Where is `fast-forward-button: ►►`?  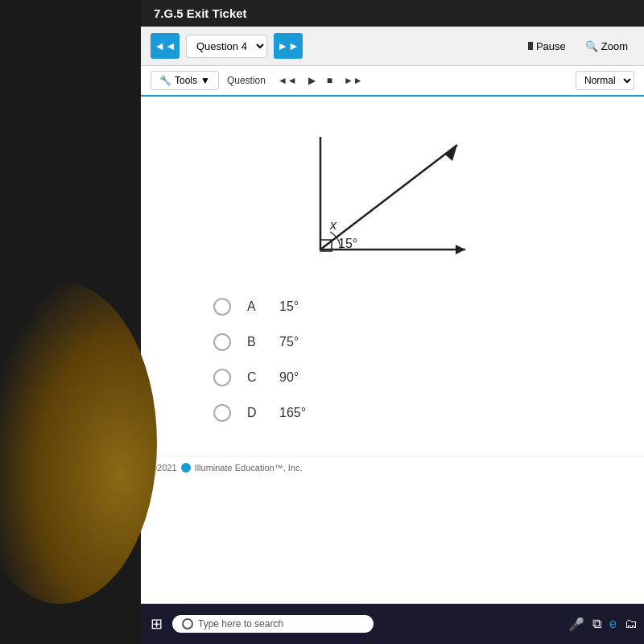 fast-forward-button: ►► is located at coordinates (353, 80).